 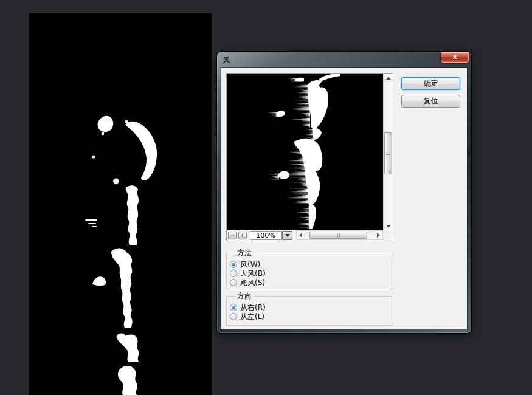 I want to click on reset-button: 复位, so click(x=430, y=101).